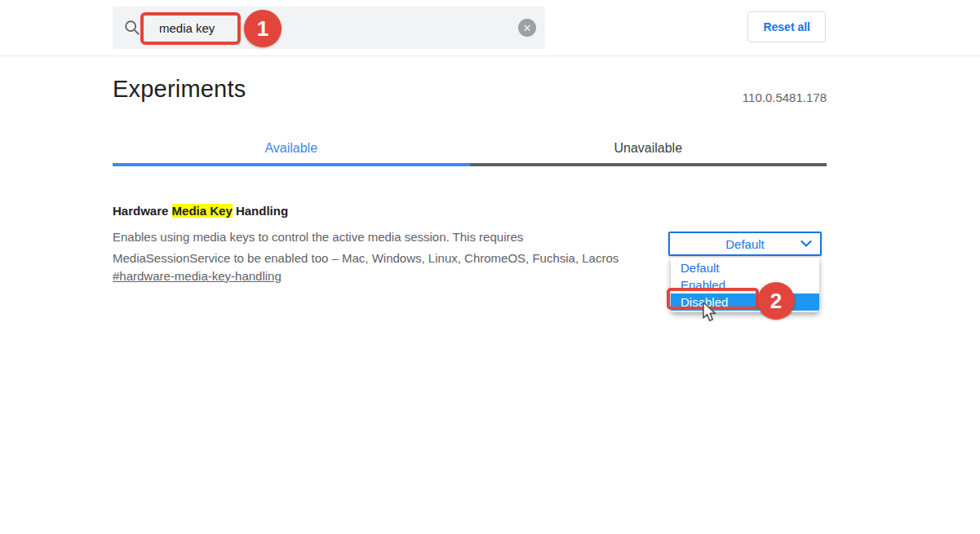 This screenshot has width=980, height=534. What do you see at coordinates (290, 148) in the screenshot?
I see `tab-available-label: Available` at bounding box center [290, 148].